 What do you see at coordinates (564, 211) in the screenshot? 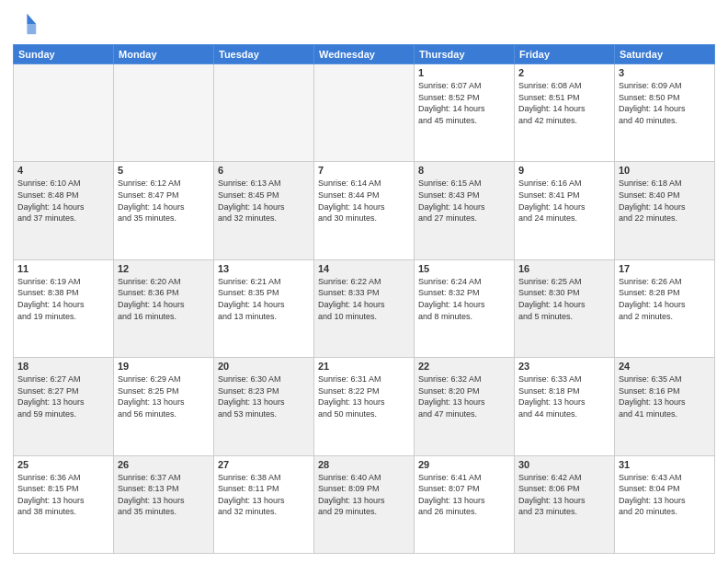
I see `calendar-cell: 9Sunrise: 6:16 AM Sunset: 8:41 PM Daylig…` at bounding box center [564, 211].